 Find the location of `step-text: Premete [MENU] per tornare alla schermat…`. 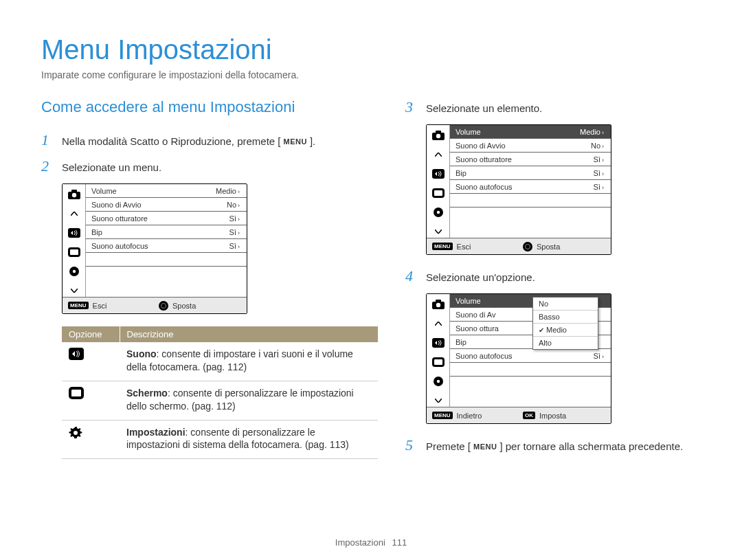

step-text: Premete [MENU] per tornare alla schermat… is located at coordinates (554, 447).